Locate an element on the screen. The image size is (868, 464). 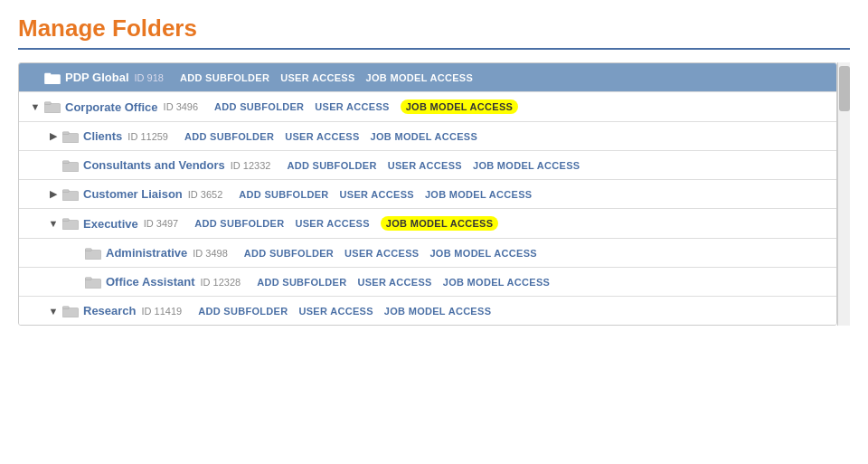
actions-5: ADD SUBFOLDERUSER ACCESSJOB MODEL ACCESS is located at coordinates (391, 253).